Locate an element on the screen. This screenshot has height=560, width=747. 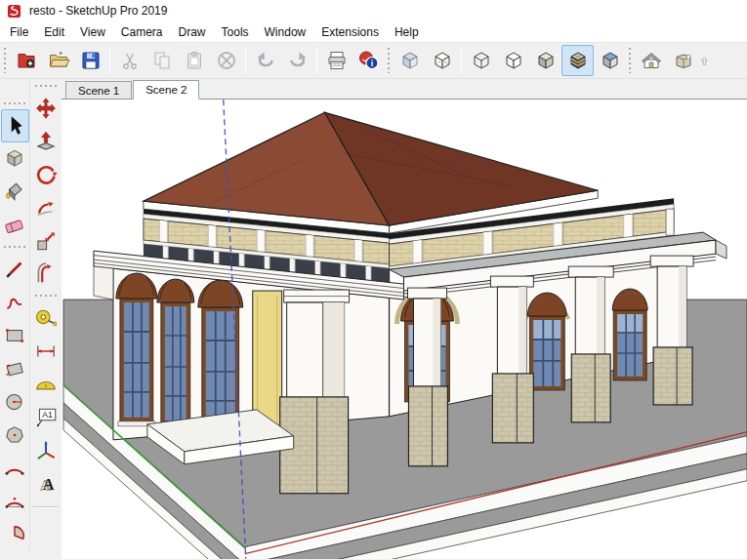
tab-scene-2: Scene 2 is located at coordinates (166, 90).